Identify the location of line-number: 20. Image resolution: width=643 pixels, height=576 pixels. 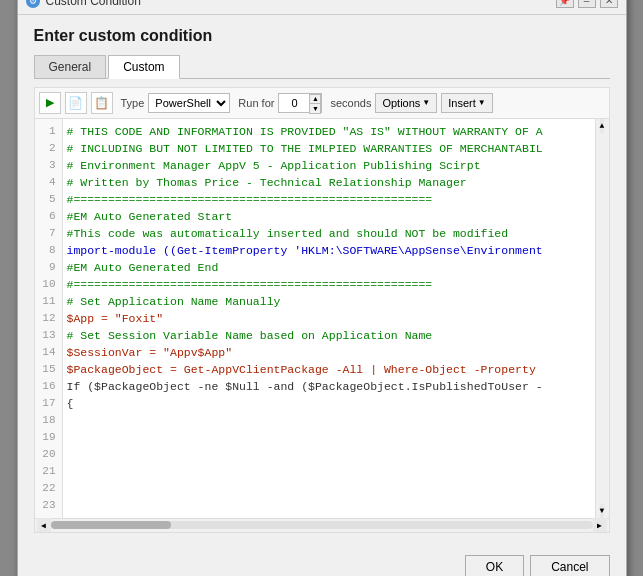
(48, 454).